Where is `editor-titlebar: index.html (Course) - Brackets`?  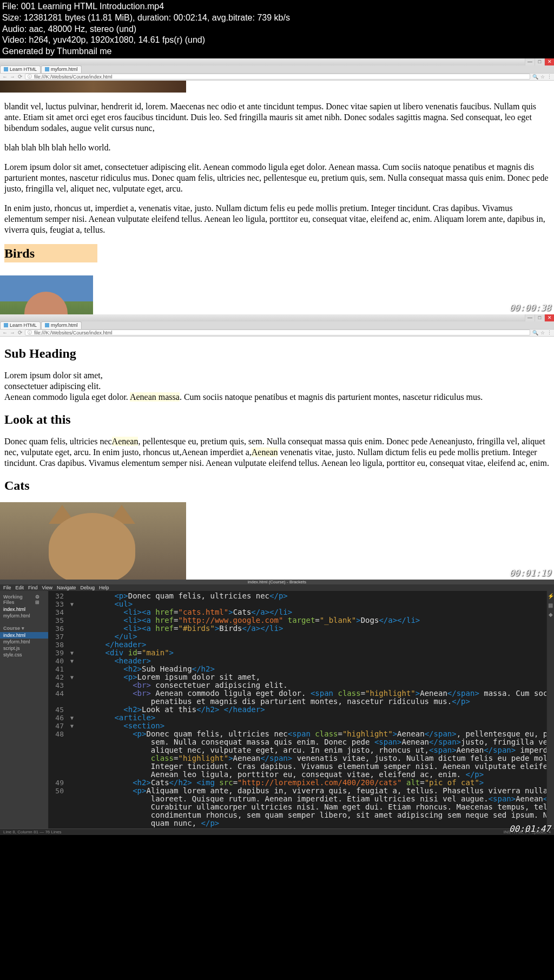
editor-titlebar: index.html (Course) - Brackets is located at coordinates (277, 582).